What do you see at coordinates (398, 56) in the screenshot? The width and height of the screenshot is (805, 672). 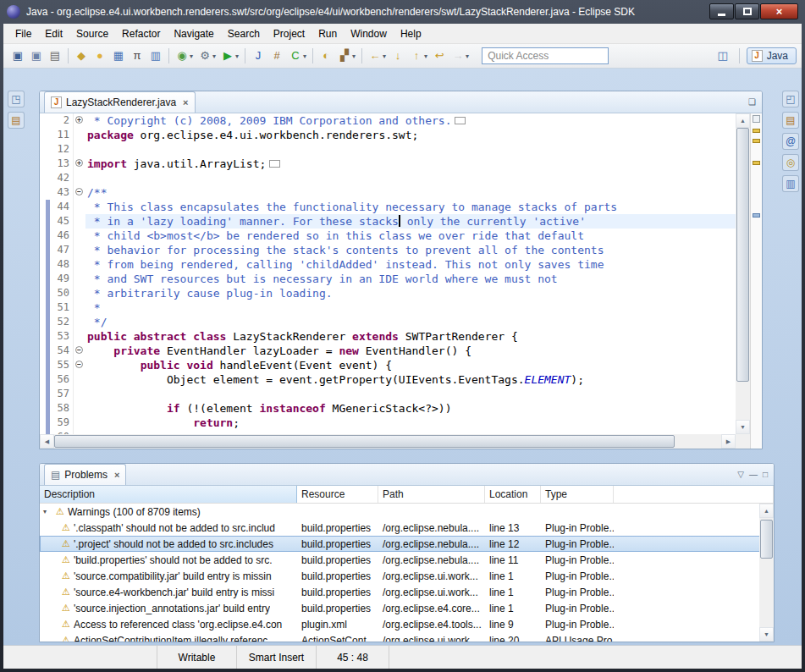 I see `next-annotation-button: ↓` at bounding box center [398, 56].